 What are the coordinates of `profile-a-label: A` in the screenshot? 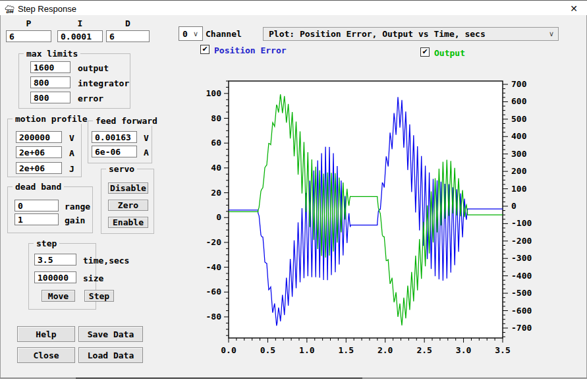 It's located at (72, 153).